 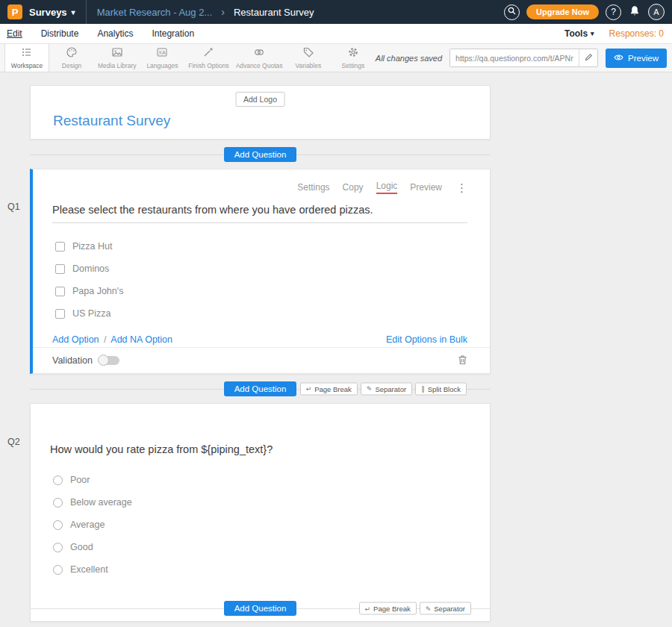 I want to click on surveys-label: Surveys, so click(x=48, y=12).